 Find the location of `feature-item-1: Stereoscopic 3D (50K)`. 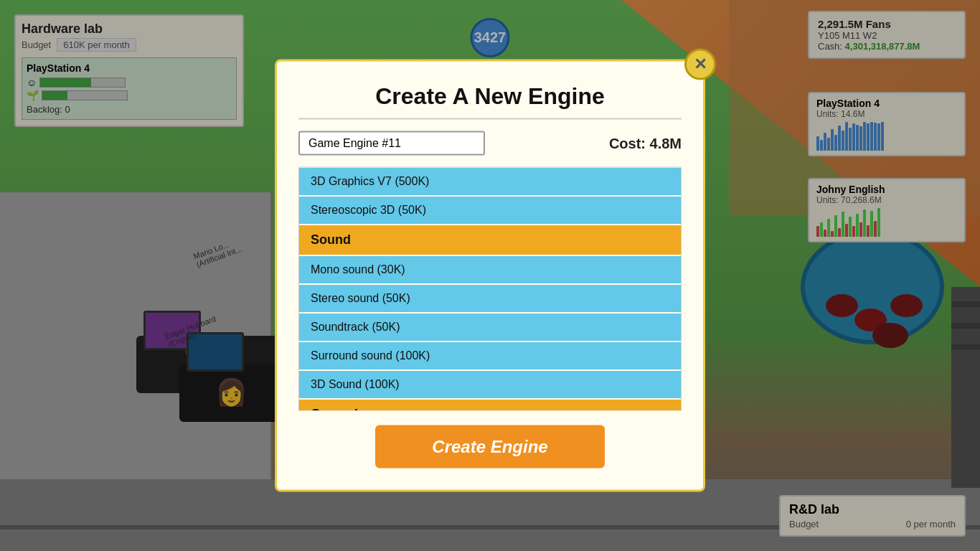

feature-item-1: Stereoscopic 3D (50K) is located at coordinates (490, 211).